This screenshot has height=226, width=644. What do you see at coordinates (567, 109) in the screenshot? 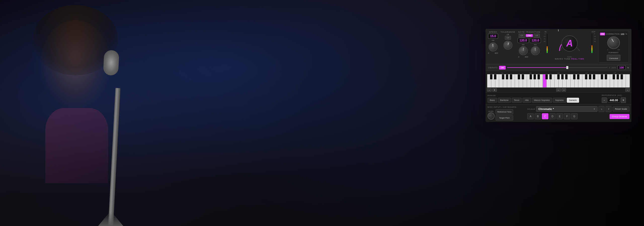
I see `scale-dropdown: Chromatic * ▼` at bounding box center [567, 109].